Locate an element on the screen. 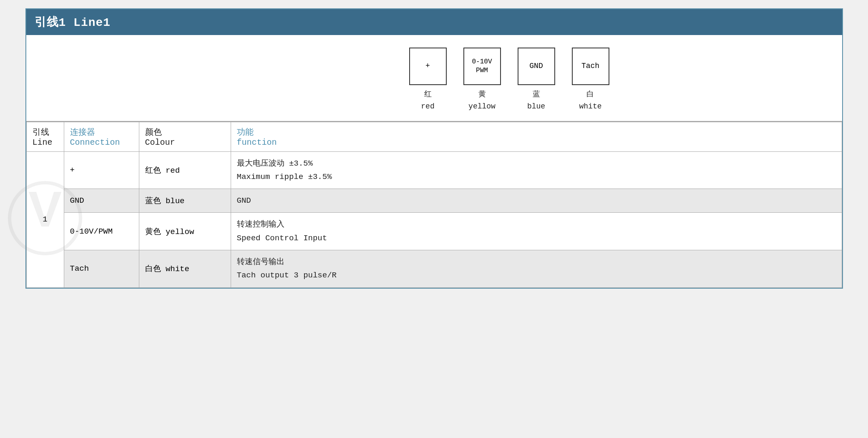  header-connection: 连接器 Connection is located at coordinates (101, 137).